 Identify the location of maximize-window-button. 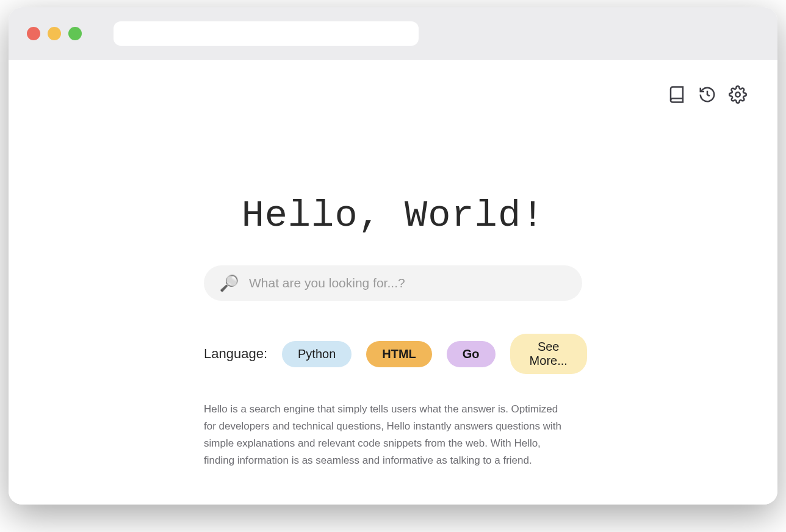
(75, 34).